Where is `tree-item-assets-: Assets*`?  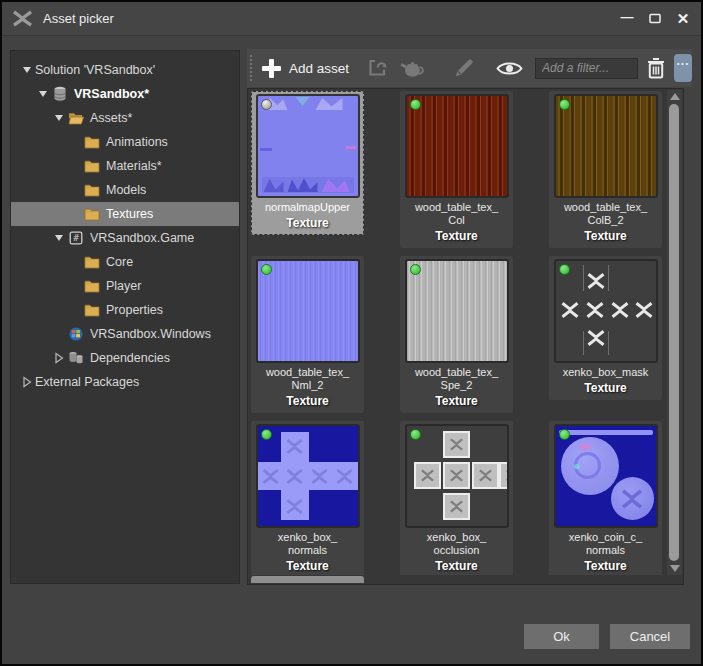 tree-item-assets-: Assets* is located at coordinates (125, 118).